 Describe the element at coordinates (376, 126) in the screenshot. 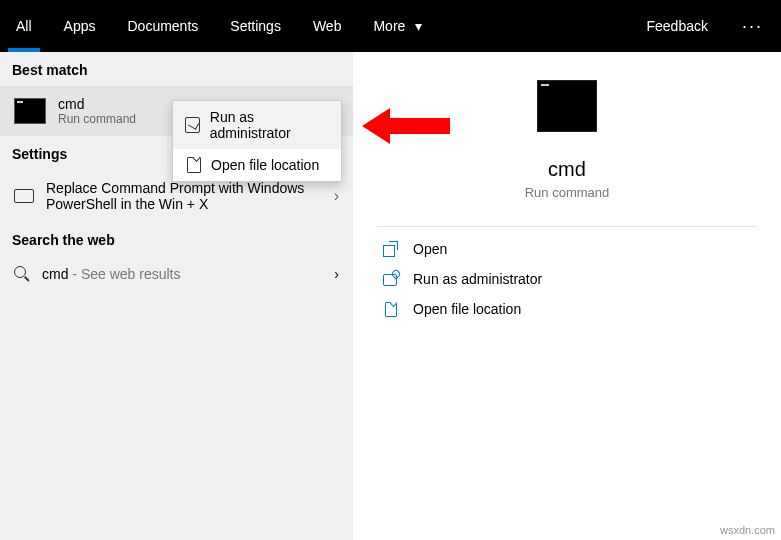

I see `arrow-head-icon` at that location.